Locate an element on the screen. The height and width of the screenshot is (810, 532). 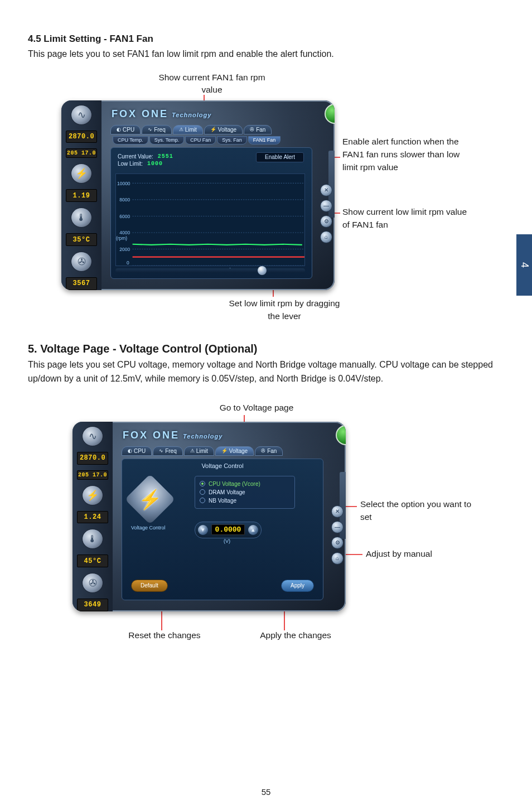
callout-show-current-fan1: Show current FAN1 fan rpm value is located at coordinates (212, 84).